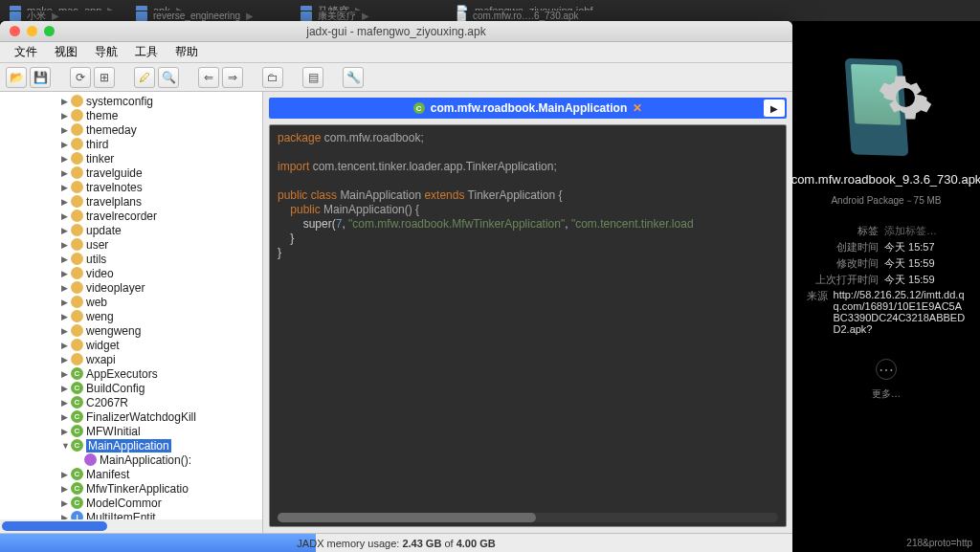  I want to click on tree-item-BuildConfig: ▶BuildConfig, so click(131, 388).